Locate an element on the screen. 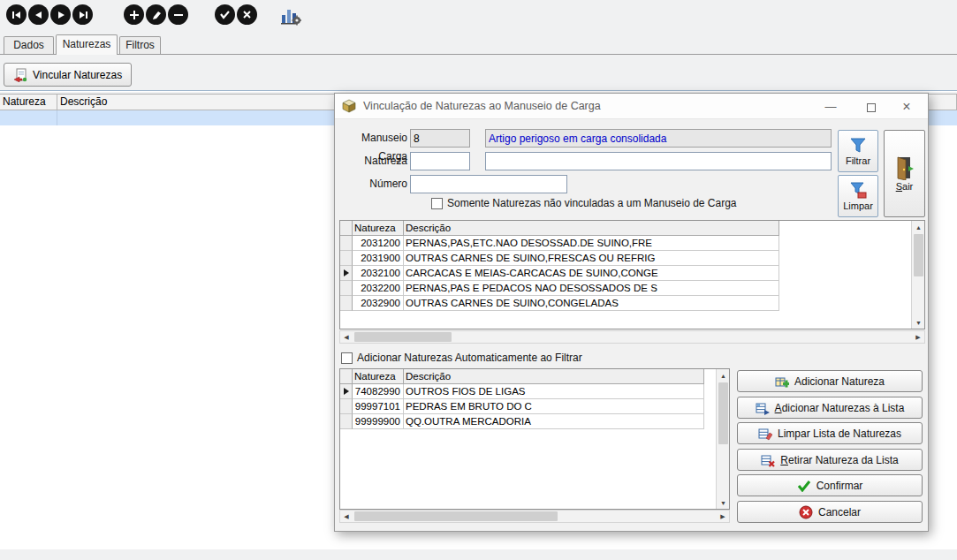 This screenshot has width=957, height=560. somente-nao-vinculadas-checkbox is located at coordinates (437, 203).